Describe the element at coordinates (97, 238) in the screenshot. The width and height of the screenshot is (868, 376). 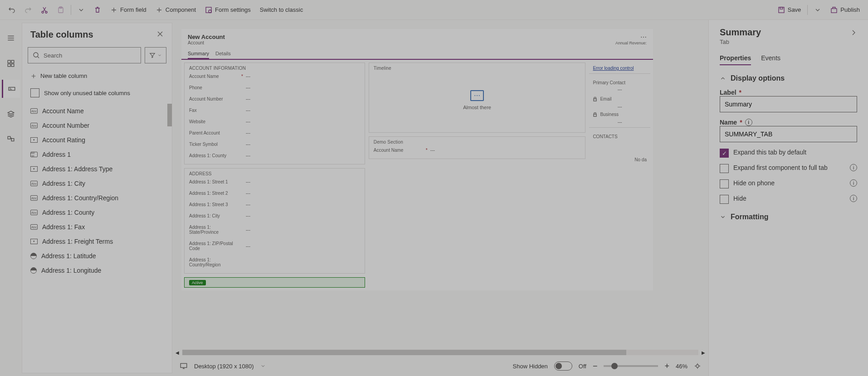
I see `columns-list: AbcAccount NameAbcAccount Number▾Account…` at that location.